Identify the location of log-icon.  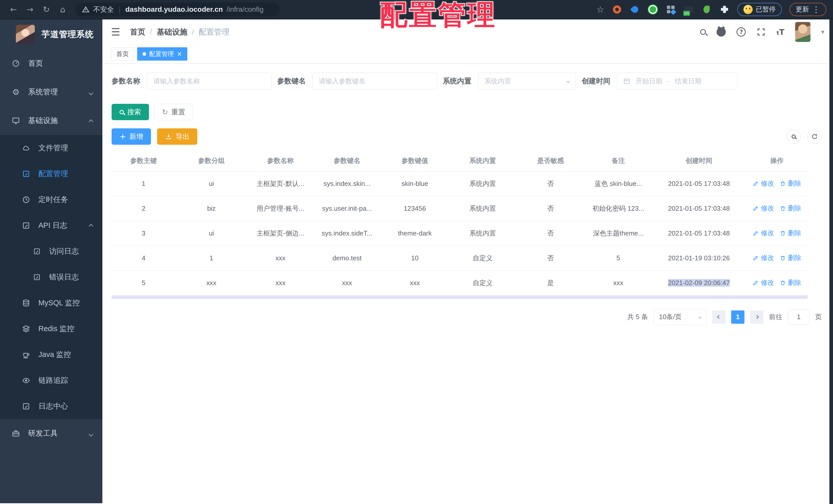
(37, 251).